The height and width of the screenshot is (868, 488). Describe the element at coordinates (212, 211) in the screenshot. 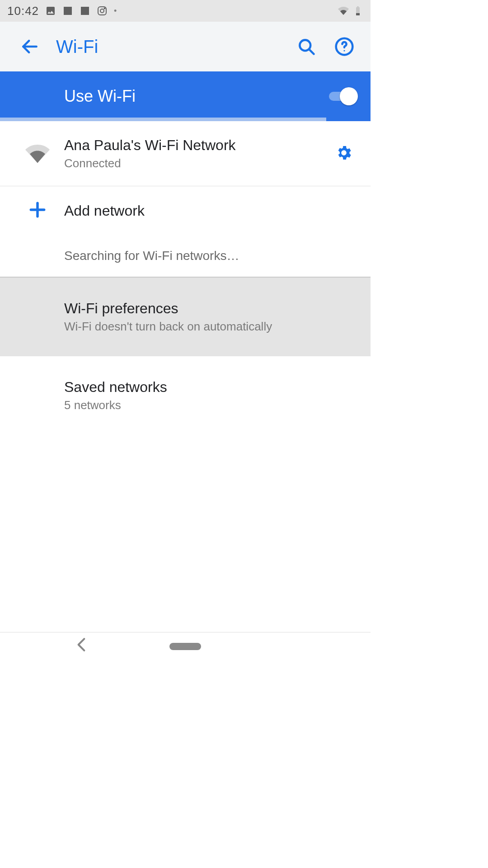

I see `add-network-label: Add network` at that location.